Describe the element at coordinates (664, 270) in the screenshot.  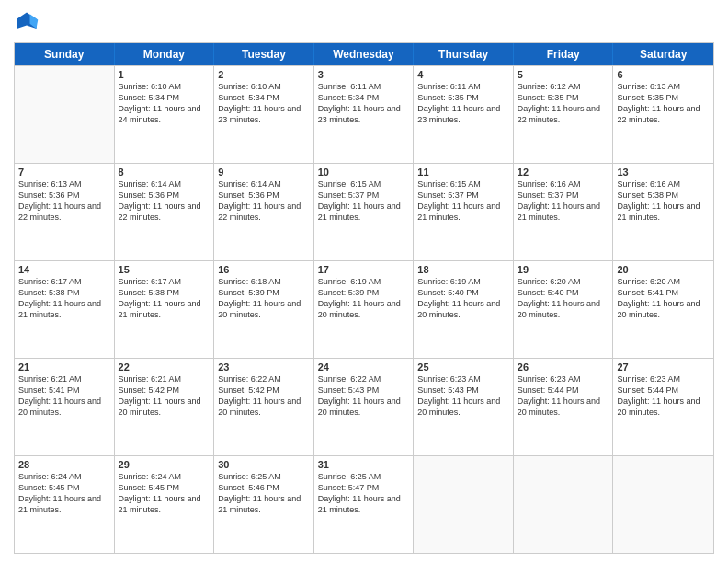
I see `day-number: 20` at that location.